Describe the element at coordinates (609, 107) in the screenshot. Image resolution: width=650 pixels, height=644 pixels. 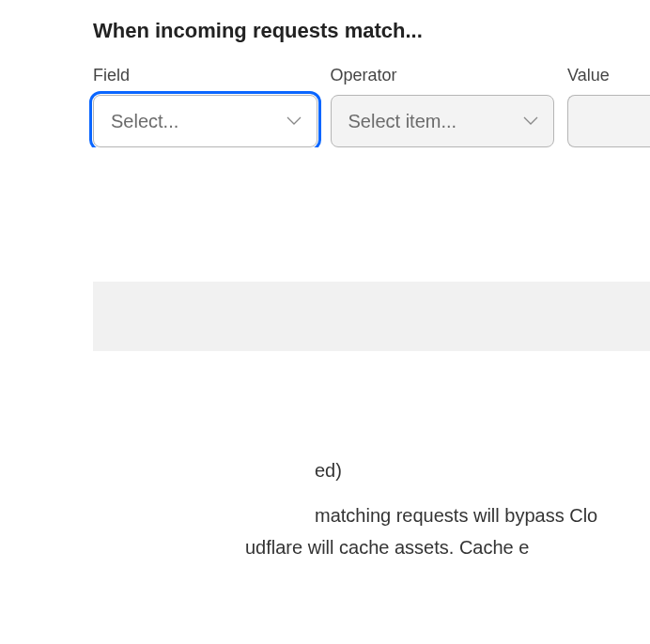
I see `value-column: Value` at that location.